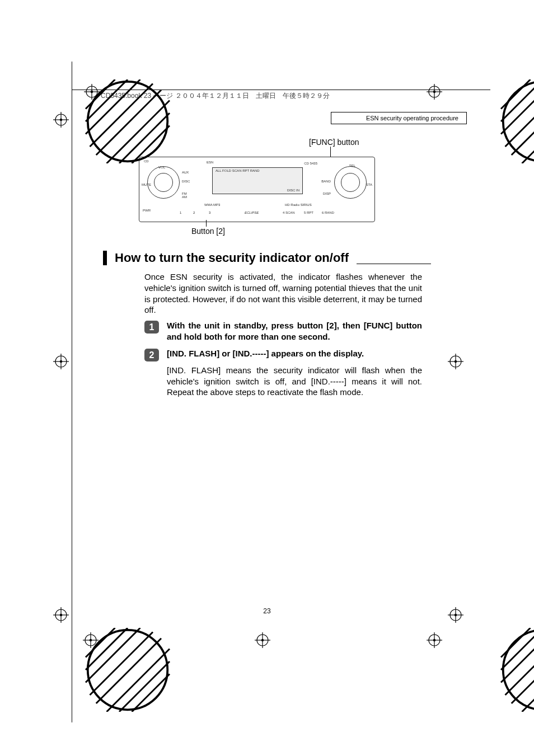 The image size is (534, 756). What do you see at coordinates (232, 258) in the screenshot?
I see `heading-text: How to turn the security indicator on/of…` at bounding box center [232, 258].